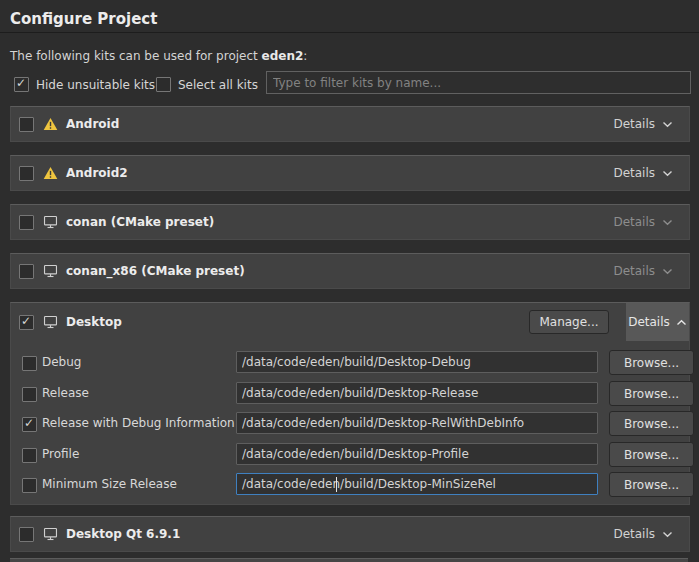 The width and height of the screenshot is (699, 562). Describe the element at coordinates (417, 485) in the screenshot. I see `build-dir-field-focused` at that location.